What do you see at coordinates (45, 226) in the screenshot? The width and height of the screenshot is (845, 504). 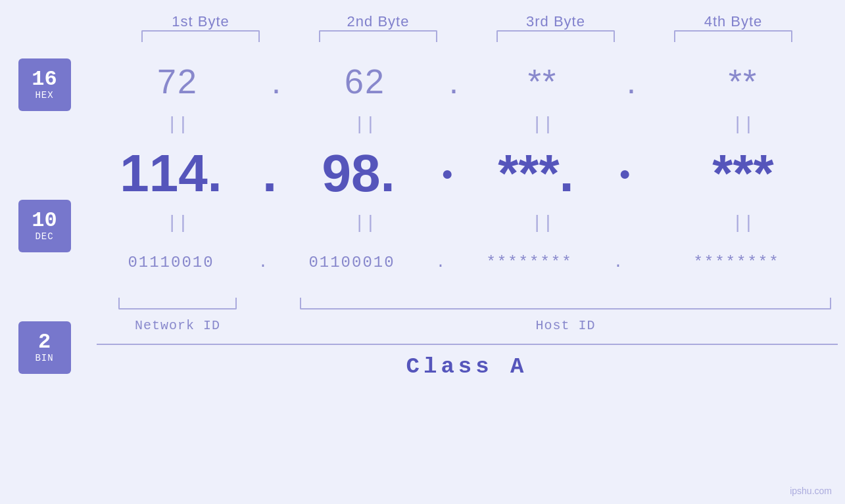 I see `dec-badge: 10 DEC` at bounding box center [45, 226].